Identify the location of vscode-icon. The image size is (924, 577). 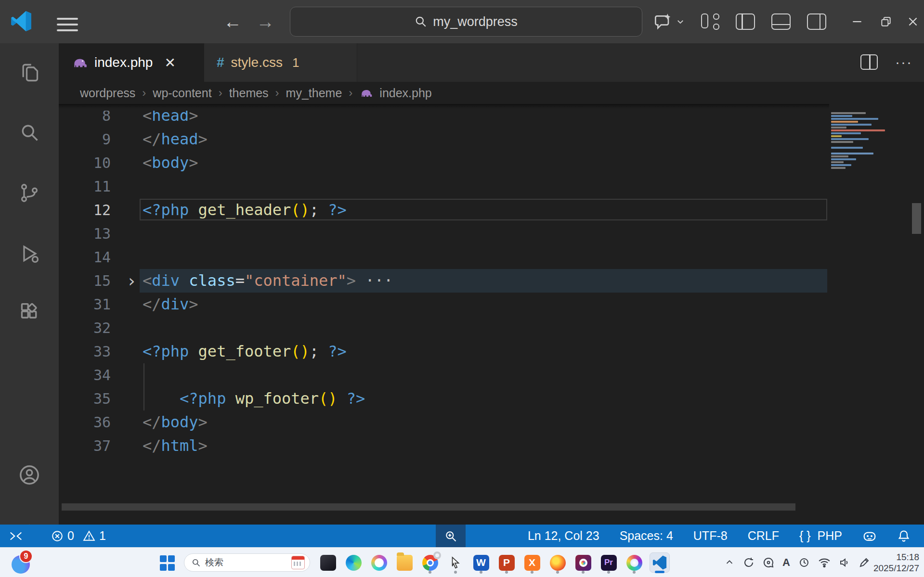
(660, 563).